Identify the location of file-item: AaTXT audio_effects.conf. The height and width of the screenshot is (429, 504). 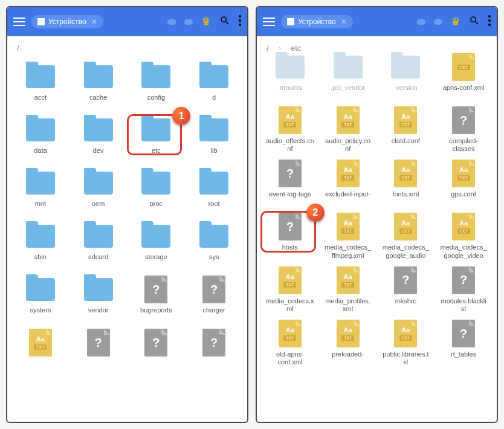
(290, 130).